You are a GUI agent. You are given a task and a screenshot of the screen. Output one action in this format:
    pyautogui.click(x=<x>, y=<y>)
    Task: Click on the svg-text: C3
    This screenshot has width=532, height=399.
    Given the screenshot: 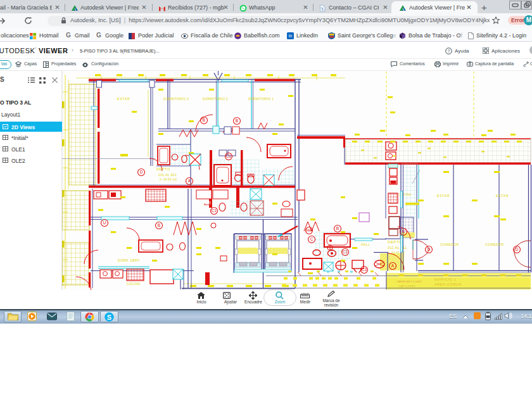 What is the action you would take?
    pyautogui.click(x=365, y=270)
    